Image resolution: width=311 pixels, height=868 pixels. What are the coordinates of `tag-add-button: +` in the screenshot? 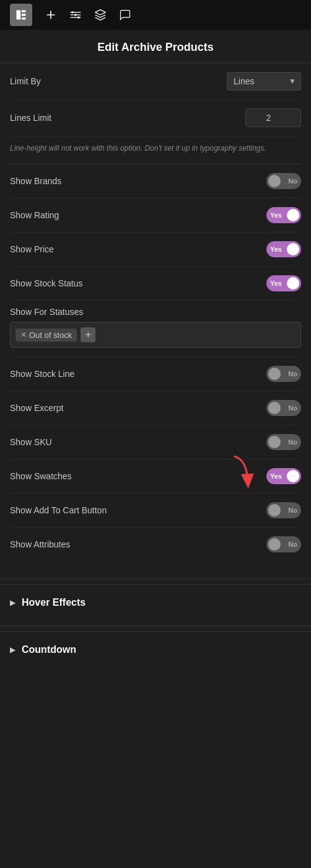 It's located at (88, 335).